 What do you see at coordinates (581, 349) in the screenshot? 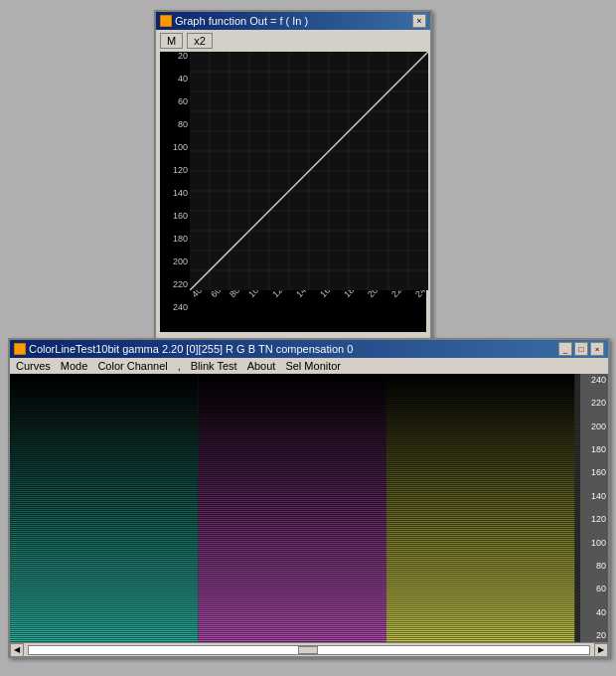
I see `colorline-maximize-button: □` at bounding box center [581, 349].